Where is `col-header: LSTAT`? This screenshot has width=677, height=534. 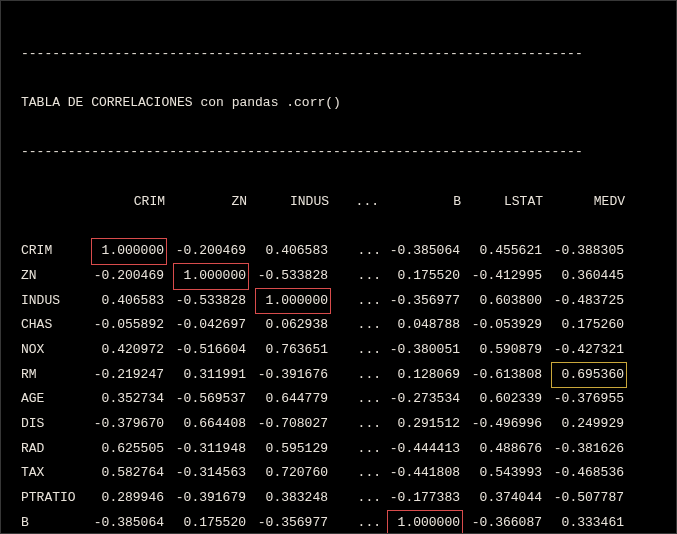
col-header: LSTAT is located at coordinates (504, 202).